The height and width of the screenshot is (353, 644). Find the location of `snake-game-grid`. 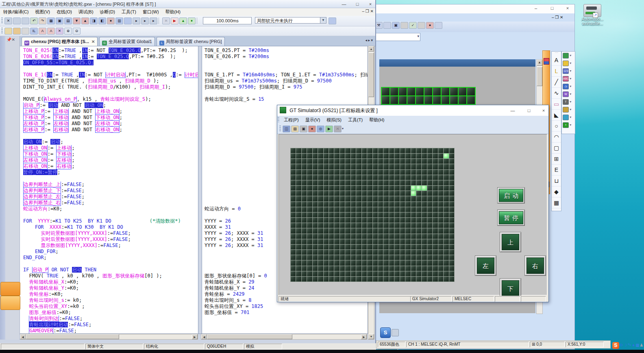

snake-game-grid is located at coordinates (372, 215).